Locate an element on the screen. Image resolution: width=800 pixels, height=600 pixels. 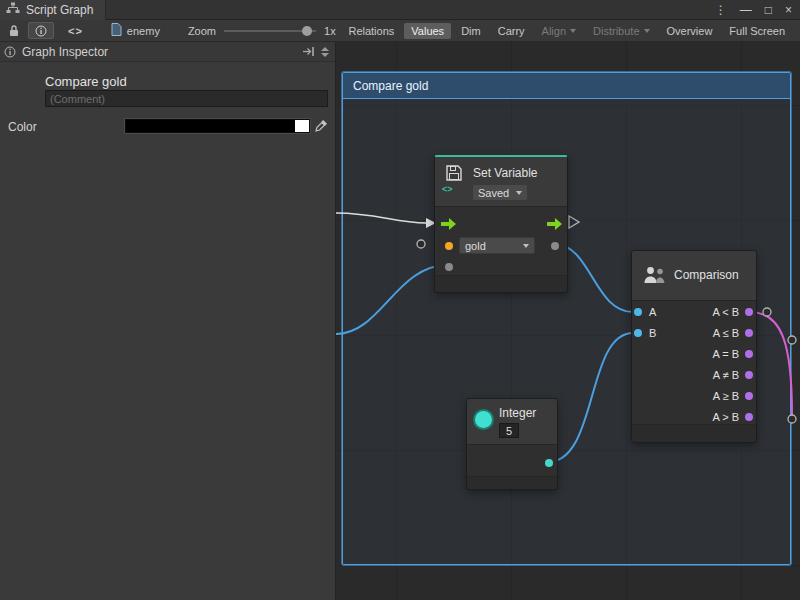
node-set-variable: <> Set Variable Saved gold is located at coordinates (501, 224).